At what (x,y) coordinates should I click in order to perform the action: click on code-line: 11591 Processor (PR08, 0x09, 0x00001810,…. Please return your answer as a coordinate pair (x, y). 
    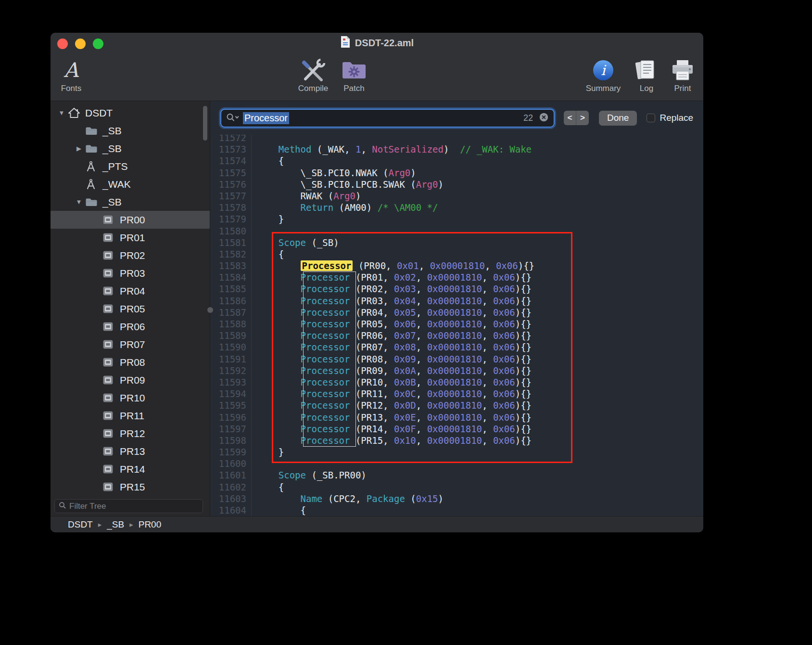
    Looking at the image, I should click on (457, 359).